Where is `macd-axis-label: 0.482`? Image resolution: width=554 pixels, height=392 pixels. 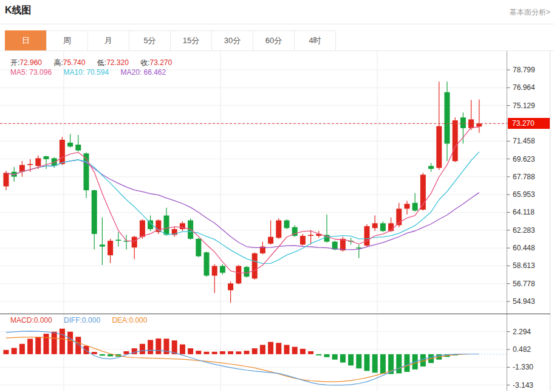
macd-axis-label: 0.482 is located at coordinates (522, 349).